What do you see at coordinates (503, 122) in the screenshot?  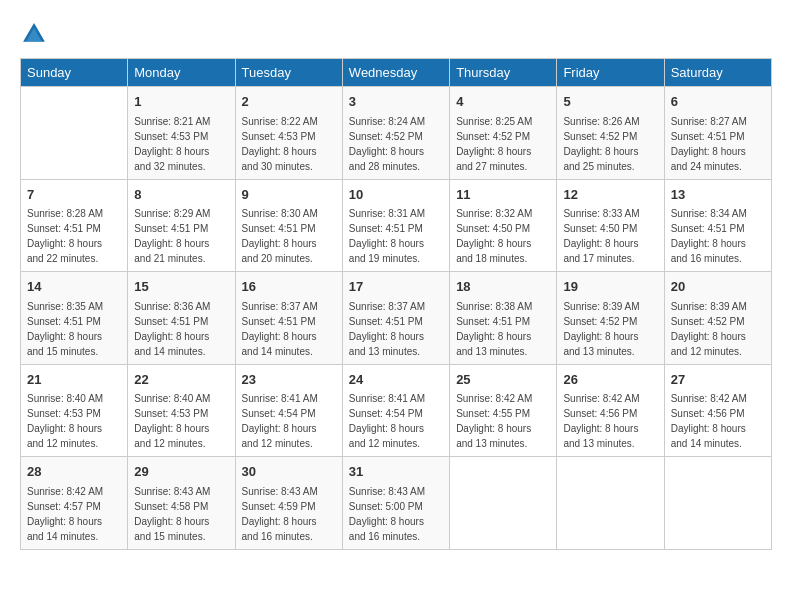 I see `sunrise-text: Sunrise: 8:25 AM` at bounding box center [503, 122].